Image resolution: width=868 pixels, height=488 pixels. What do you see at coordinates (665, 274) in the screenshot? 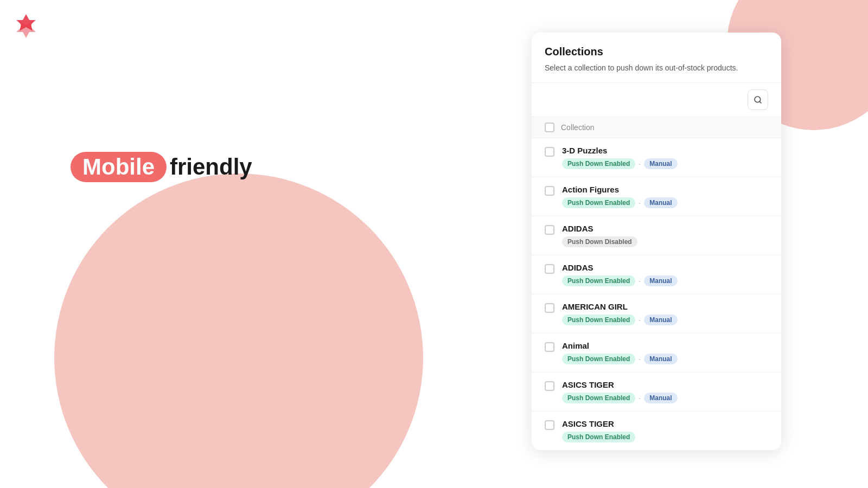
I see `item-content: ADIDASPush Down Enabled·Manual` at bounding box center [665, 274].